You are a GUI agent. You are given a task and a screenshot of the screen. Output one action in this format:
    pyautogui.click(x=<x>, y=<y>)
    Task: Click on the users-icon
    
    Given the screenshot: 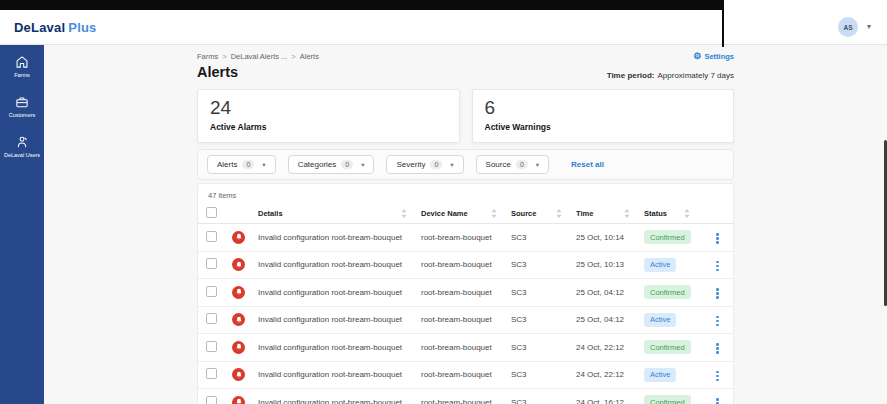 What is the action you would take?
    pyautogui.click(x=22, y=142)
    